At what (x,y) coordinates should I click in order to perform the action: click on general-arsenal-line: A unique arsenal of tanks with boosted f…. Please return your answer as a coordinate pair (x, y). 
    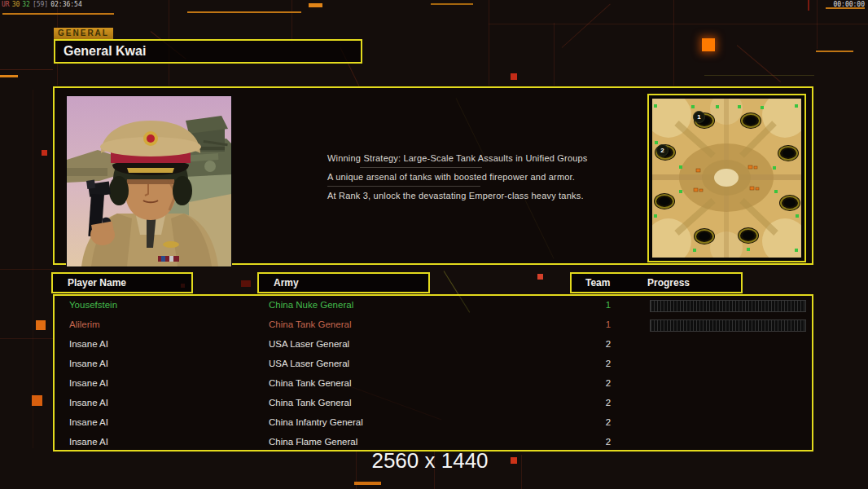
    Looking at the image, I should click on (451, 177).